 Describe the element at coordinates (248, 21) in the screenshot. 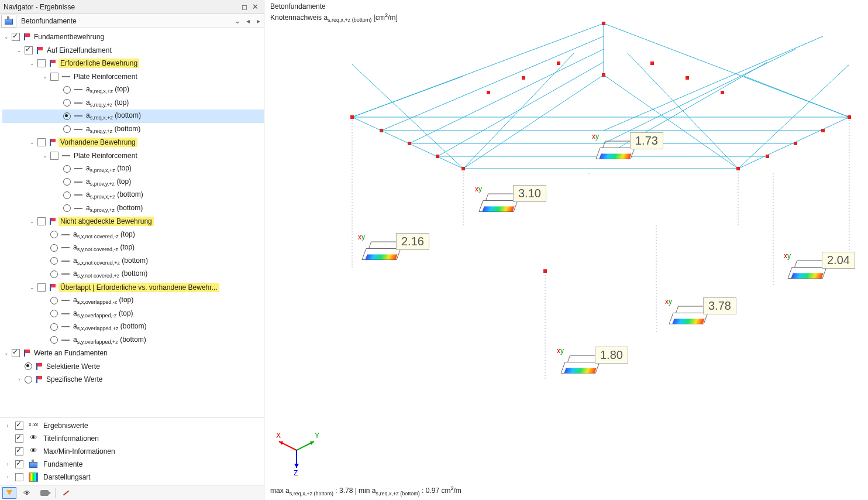

I see `nav-prev-icon: ◂` at that location.